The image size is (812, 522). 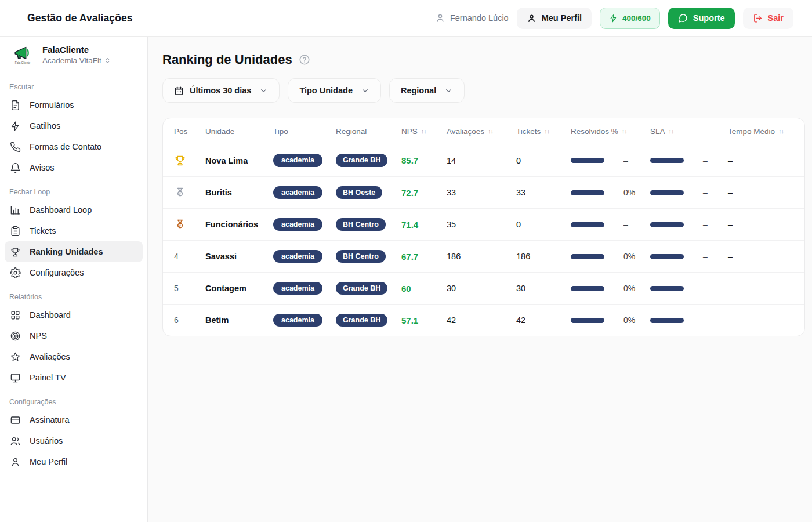 What do you see at coordinates (546, 131) in the screenshot?
I see `sort-icon: ↑↓` at bounding box center [546, 131].